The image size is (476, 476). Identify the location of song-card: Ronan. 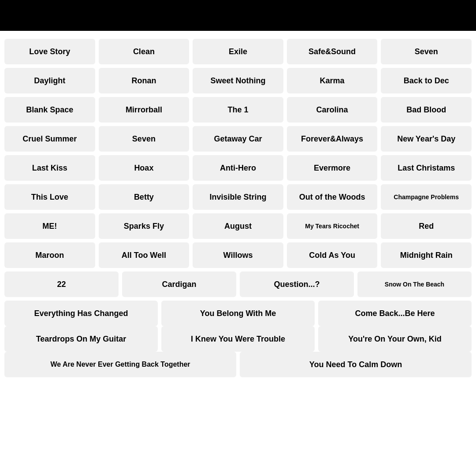
(144, 81).